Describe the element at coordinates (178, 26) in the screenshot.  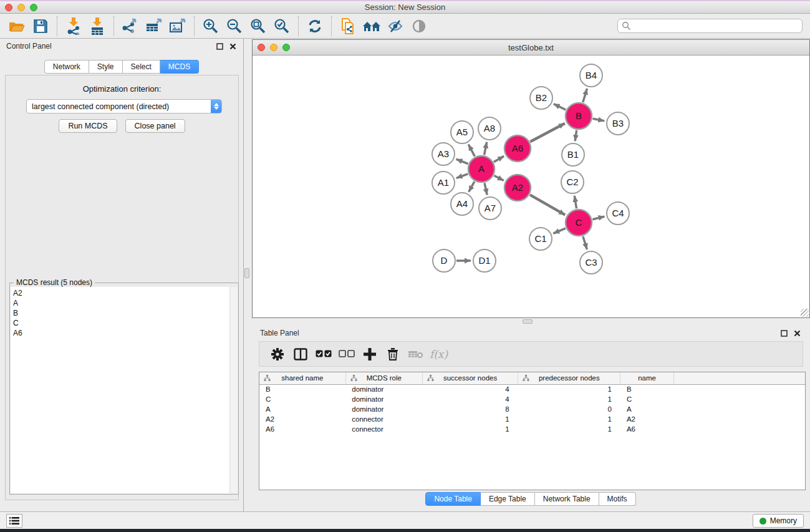
I see `export-image-icon` at that location.